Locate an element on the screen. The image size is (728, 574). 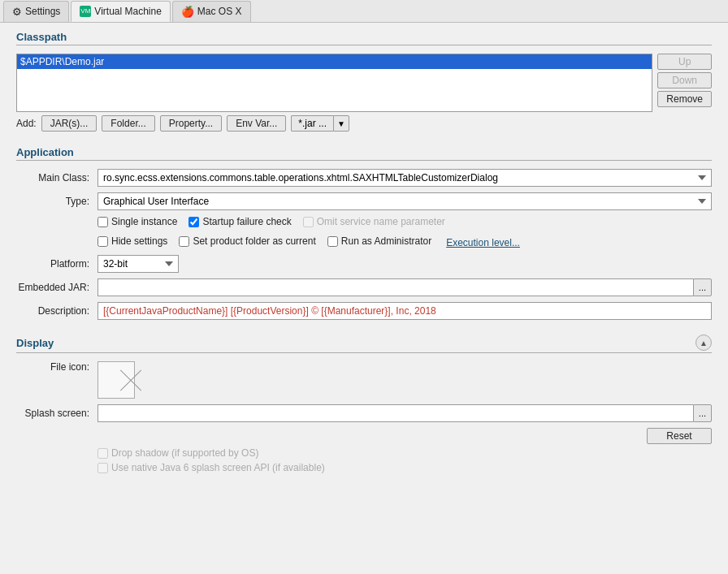
omit-service-checkbox is located at coordinates (309, 222).